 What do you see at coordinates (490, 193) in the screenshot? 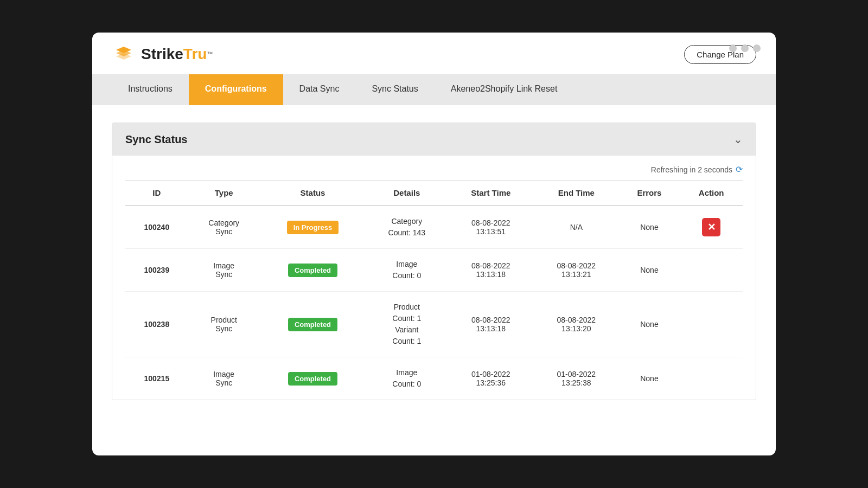
I see `col-header-start-time: Start Time` at bounding box center [490, 193].